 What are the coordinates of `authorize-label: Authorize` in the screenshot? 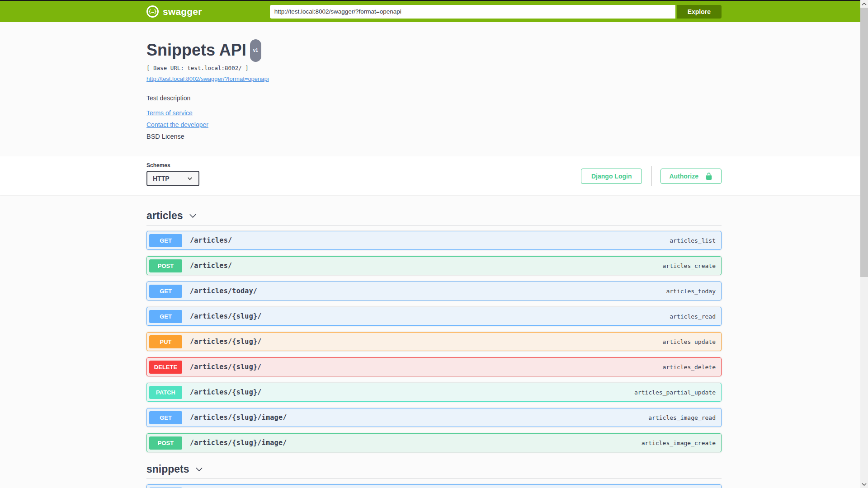 It's located at (684, 176).